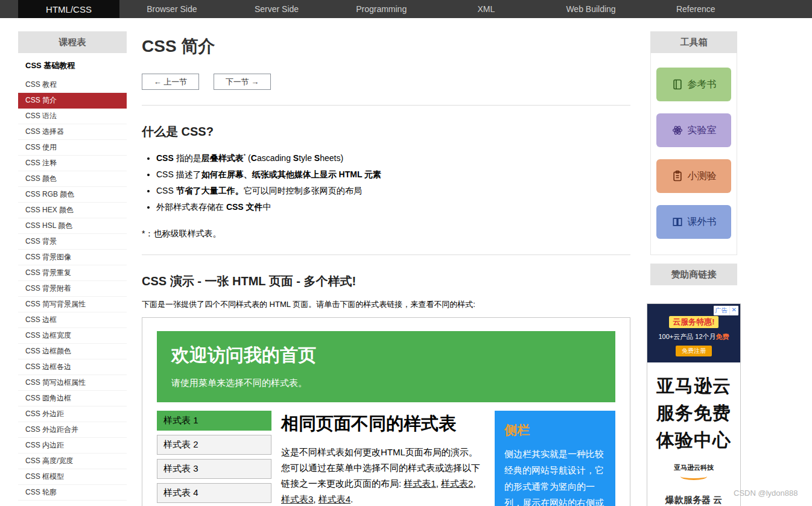 This screenshot has width=812, height=506. What do you see at coordinates (386, 46) in the screenshot?
I see `page-title: CSS 简介` at bounding box center [386, 46].